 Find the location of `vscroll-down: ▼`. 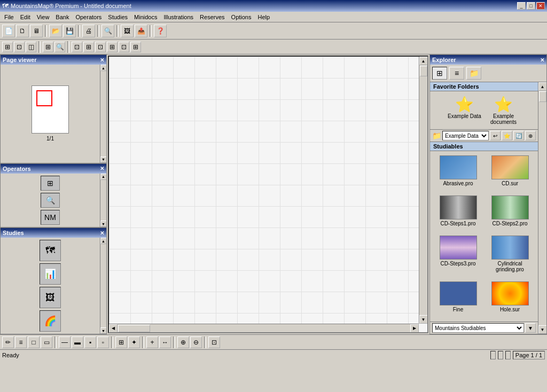

vscroll-down: ▼ is located at coordinates (424, 319).